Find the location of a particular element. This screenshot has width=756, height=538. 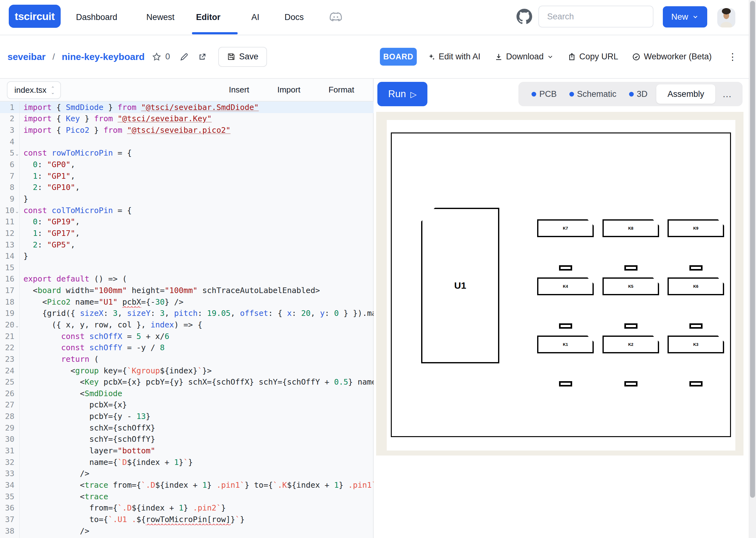

tabs-more-button: … is located at coordinates (727, 94).